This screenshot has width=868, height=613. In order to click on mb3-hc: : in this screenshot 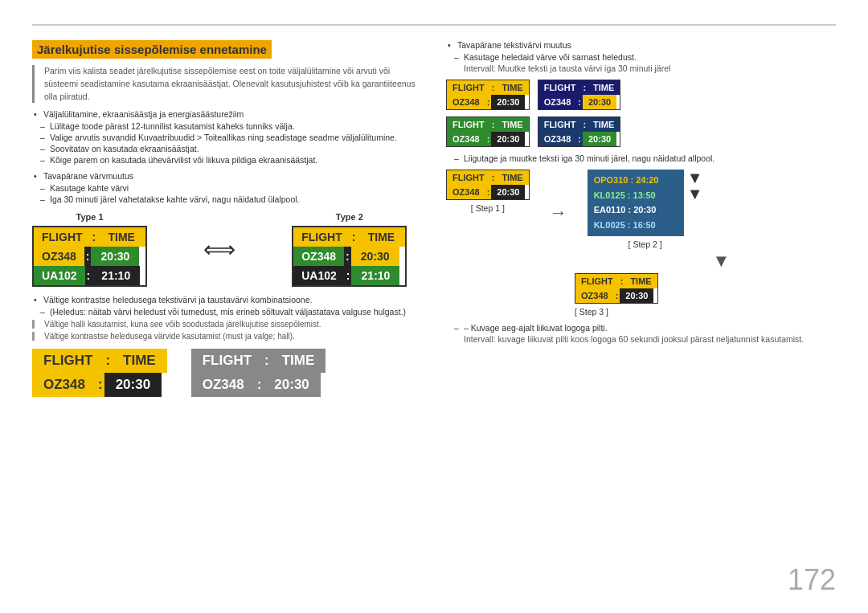, I will do `click(493, 125)`.